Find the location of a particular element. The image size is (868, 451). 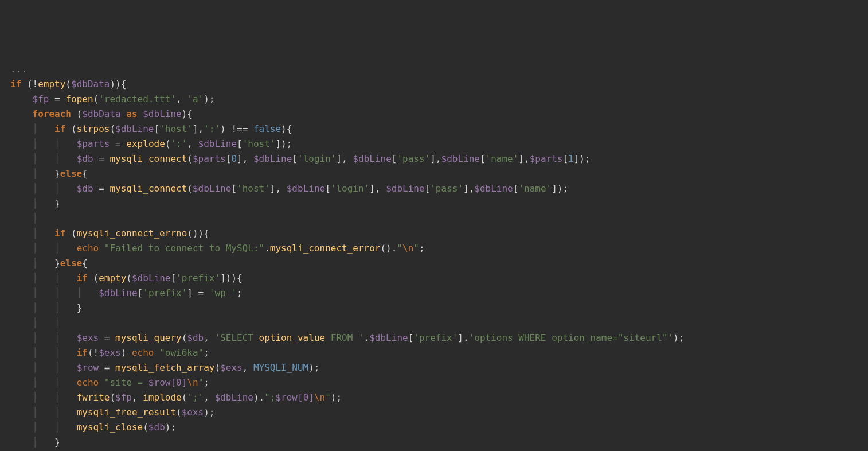

str-site-eq: "site = is located at coordinates (126, 382).